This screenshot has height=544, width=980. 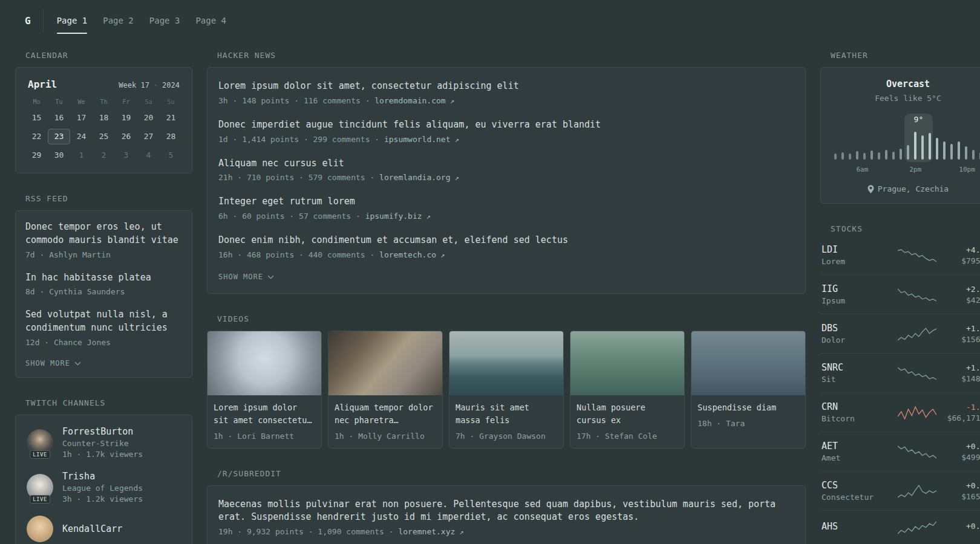 What do you see at coordinates (431, 532) in the screenshot?
I see `post-source-link: loremnet.xyz ↗` at bounding box center [431, 532].